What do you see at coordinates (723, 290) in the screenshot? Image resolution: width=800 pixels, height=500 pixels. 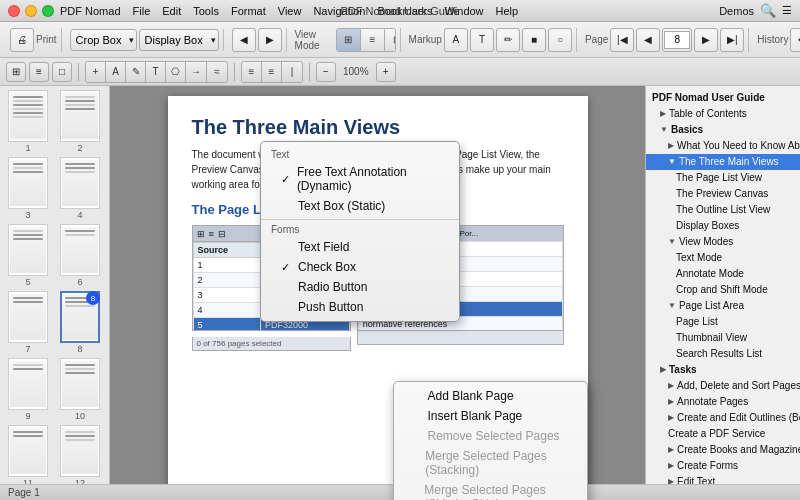 I see `toc-item-cropshiftmode: Crop and Shift Mode` at bounding box center [723, 290].